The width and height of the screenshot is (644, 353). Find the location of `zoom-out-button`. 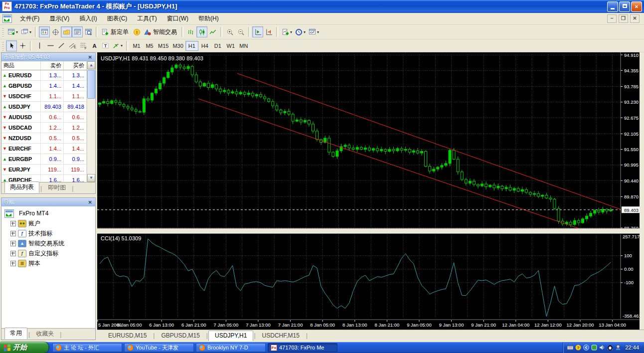

zoom-out-button is located at coordinates (241, 32).